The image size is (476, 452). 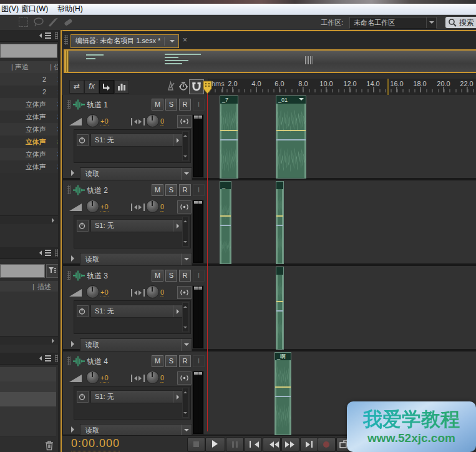 What do you see at coordinates (393, 22) in the screenshot?
I see `workspace-dropdown: 未命名工作区` at bounding box center [393, 22].